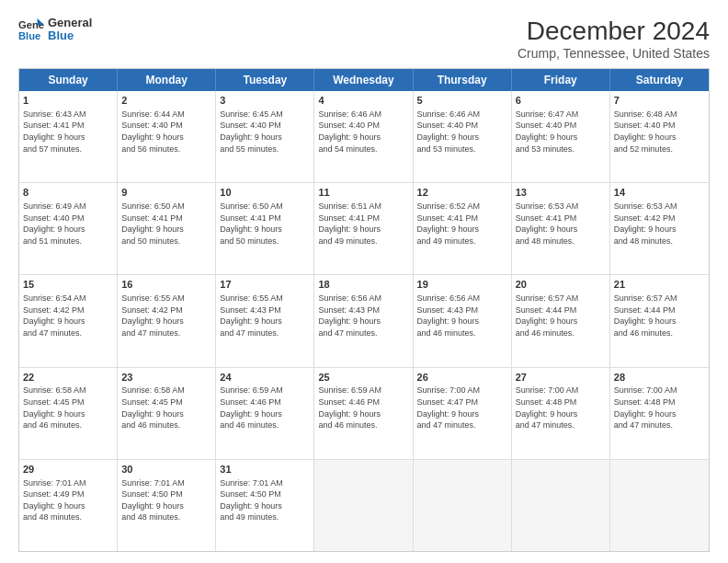  I want to click on day-number: 23, so click(166, 377).